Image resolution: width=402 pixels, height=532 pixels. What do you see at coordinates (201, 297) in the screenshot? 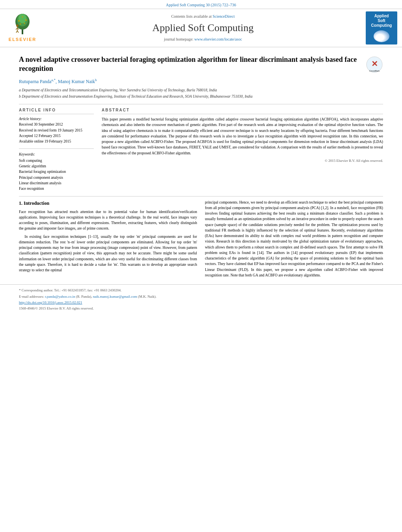
I see `email-note: E-mail addresses: r.panda@yahoo.co.in (R…` at bounding box center [201, 297].